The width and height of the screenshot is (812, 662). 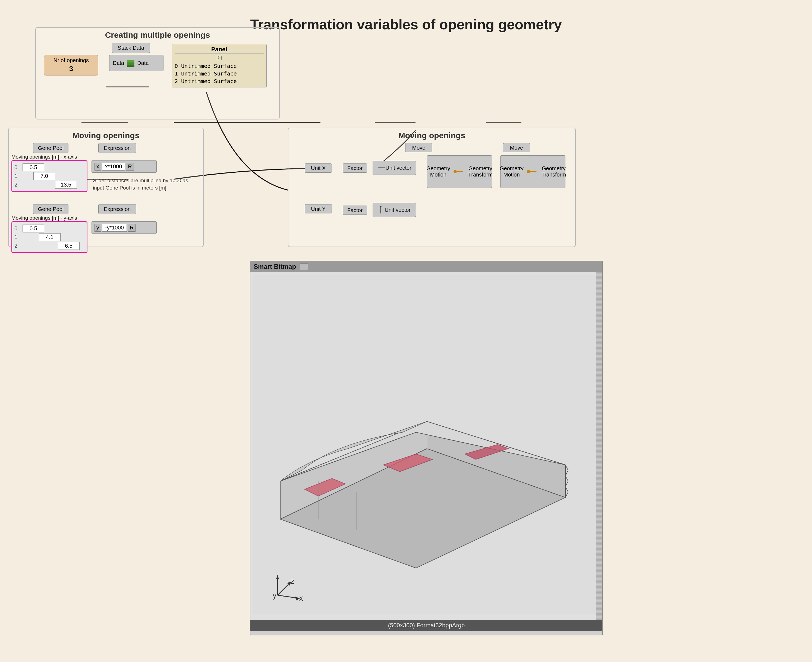 What do you see at coordinates (219, 66) in the screenshot?
I see `panel-box: Panel {0} 0 Untrimmed Surface 1 Untrimme…` at bounding box center [219, 66].